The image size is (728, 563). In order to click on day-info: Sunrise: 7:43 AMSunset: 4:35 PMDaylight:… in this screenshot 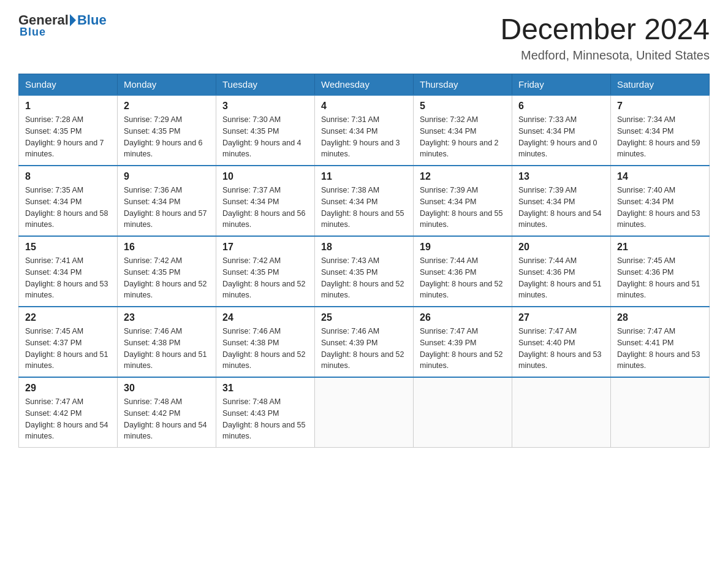, I will do `click(364, 278)`.